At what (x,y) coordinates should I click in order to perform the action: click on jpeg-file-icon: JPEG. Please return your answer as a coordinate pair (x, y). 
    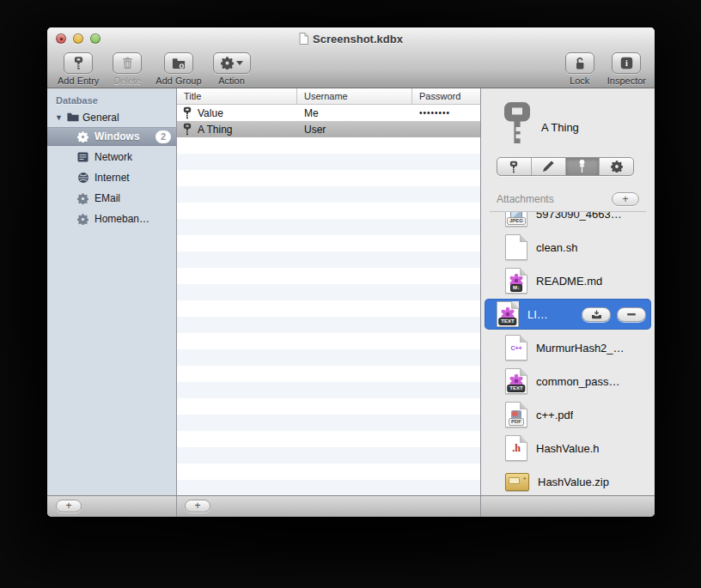
    Looking at the image, I should click on (516, 220).